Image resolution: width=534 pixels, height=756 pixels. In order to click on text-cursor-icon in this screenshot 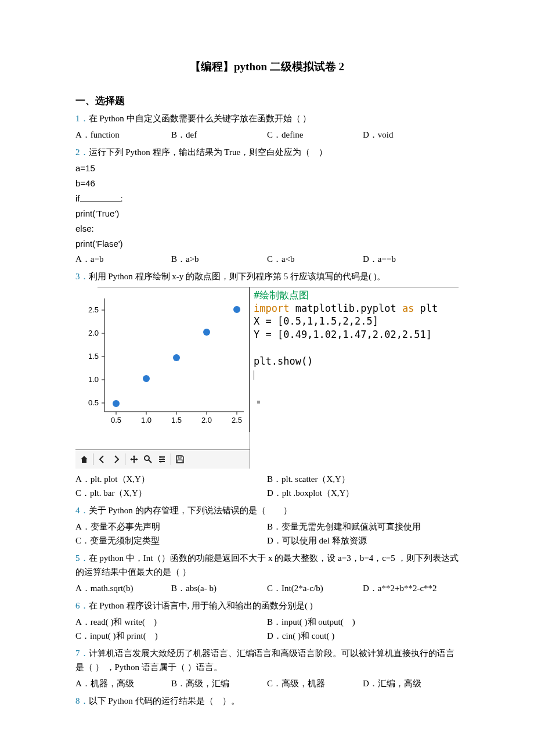, I will do `click(254, 375)`.